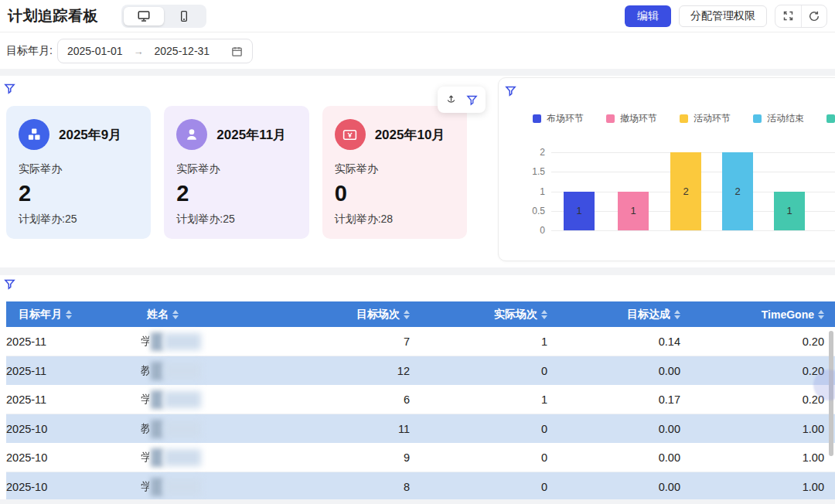  I want to click on column-header-0: 目标年月, so click(73, 314).